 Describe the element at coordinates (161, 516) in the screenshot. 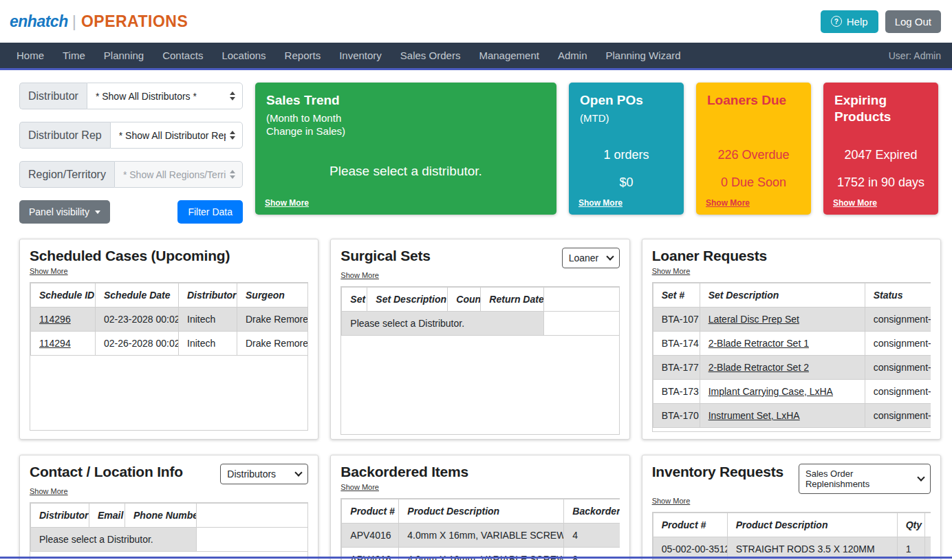

I see `col-phone-number: Phone Number` at that location.